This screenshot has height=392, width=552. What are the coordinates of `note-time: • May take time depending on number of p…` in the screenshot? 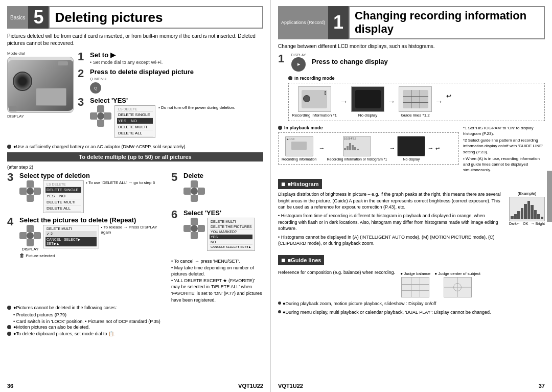 It's located at (217, 271).